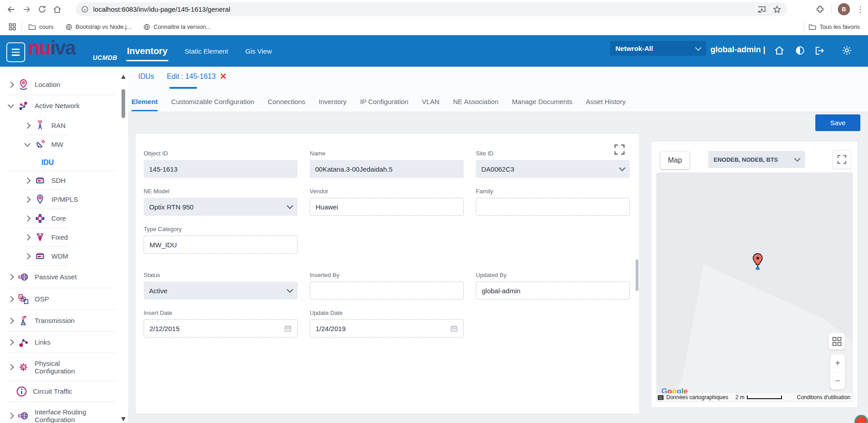 The height and width of the screenshot is (423, 868). I want to click on sidebar-item-location: Location, so click(64, 85).